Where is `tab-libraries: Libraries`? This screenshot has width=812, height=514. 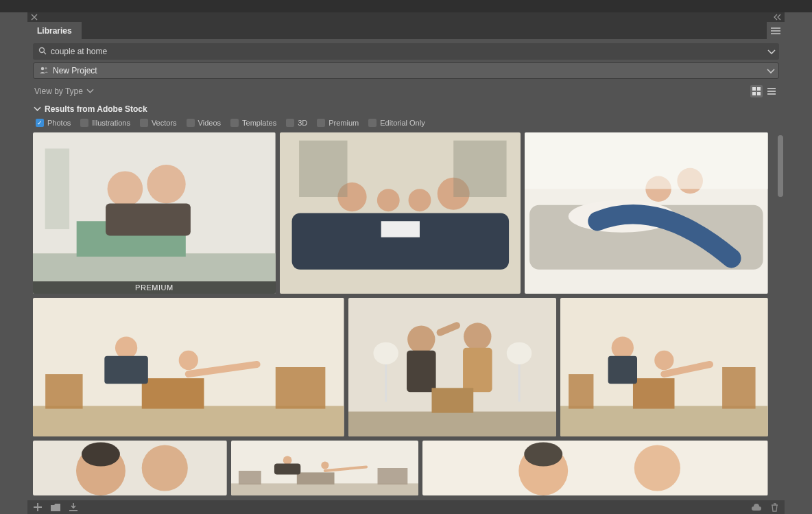 tab-libraries: Libraries is located at coordinates (55, 30).